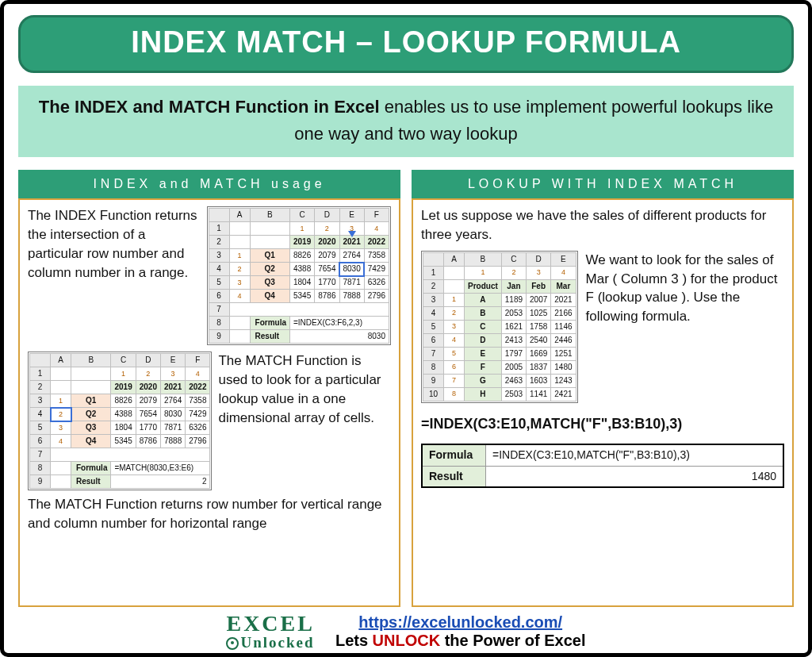  I want to click on result-result-value: 1480, so click(634, 477).